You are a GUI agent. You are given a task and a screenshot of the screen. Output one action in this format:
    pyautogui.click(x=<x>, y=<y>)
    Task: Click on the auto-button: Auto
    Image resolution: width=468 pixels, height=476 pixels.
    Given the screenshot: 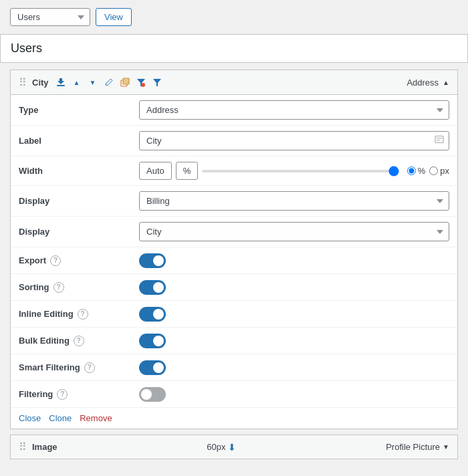 What is the action you would take?
    pyautogui.click(x=155, y=171)
    